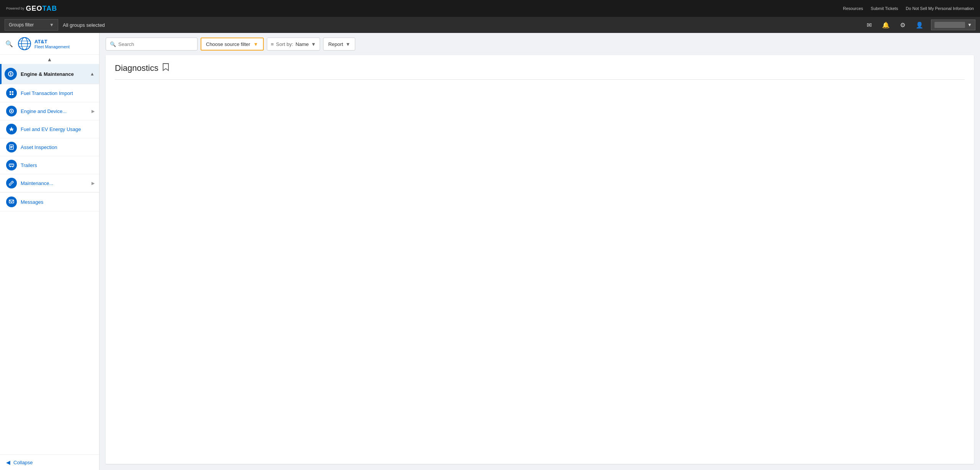 The image size is (980, 470). What do you see at coordinates (228, 44) in the screenshot?
I see `source-filter-label: Choose source filter` at bounding box center [228, 44].